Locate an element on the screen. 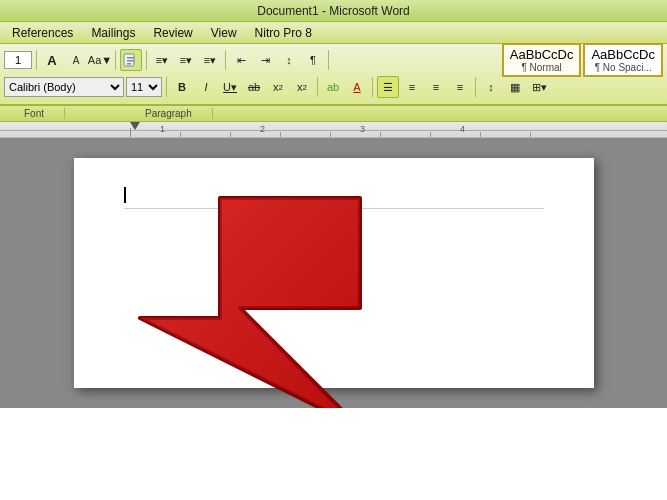 The width and height of the screenshot is (667, 500). decrease-indent-button: ⇤ is located at coordinates (241, 60).